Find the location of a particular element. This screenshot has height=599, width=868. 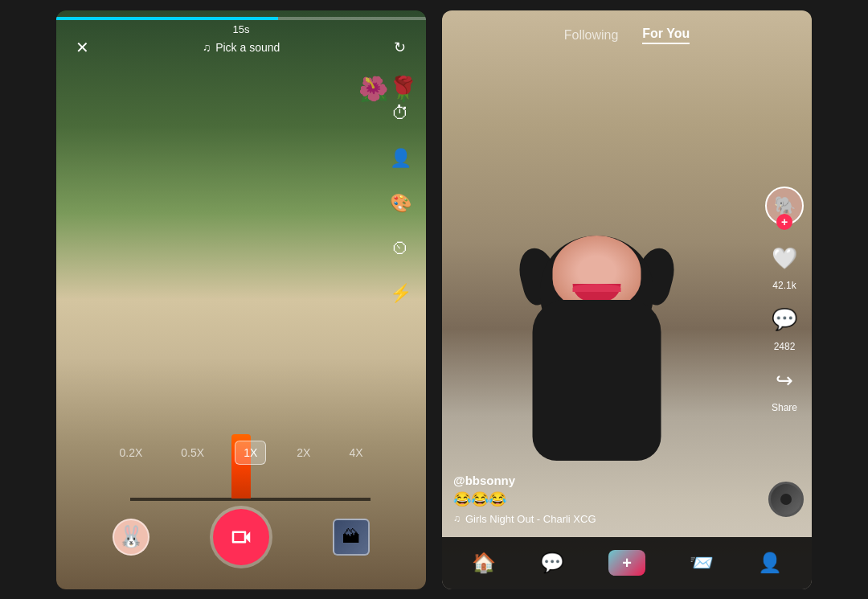

beauty-icon: 👤 is located at coordinates (400, 158).